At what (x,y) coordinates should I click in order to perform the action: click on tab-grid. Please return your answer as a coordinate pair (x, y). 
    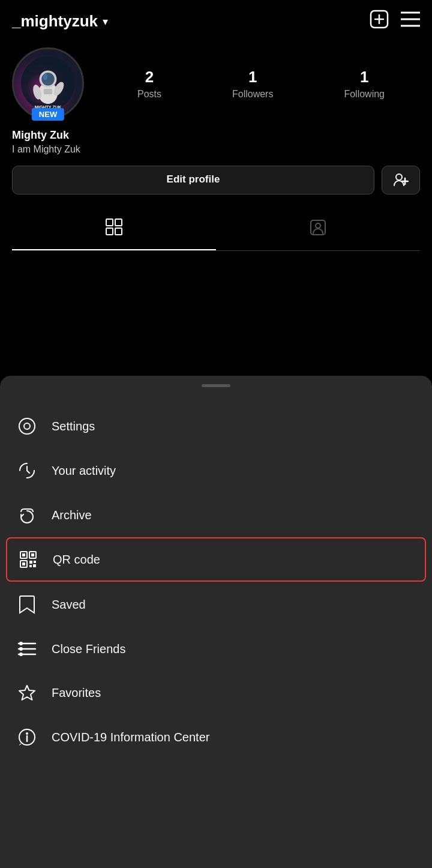
    Looking at the image, I should click on (114, 229).